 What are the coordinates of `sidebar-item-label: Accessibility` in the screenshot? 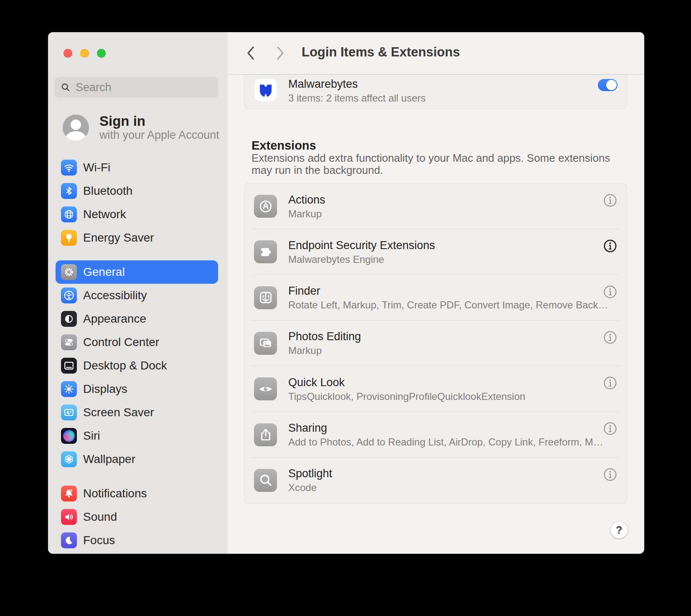 It's located at (115, 295).